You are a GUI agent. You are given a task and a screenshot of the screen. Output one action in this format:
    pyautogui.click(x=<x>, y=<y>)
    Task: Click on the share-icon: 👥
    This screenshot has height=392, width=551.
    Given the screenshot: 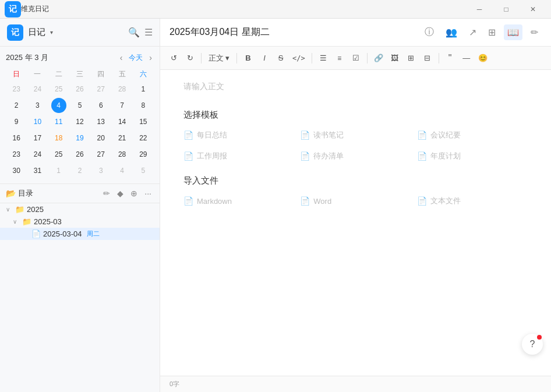 What is the action you would take?
    pyautogui.click(x=451, y=33)
    